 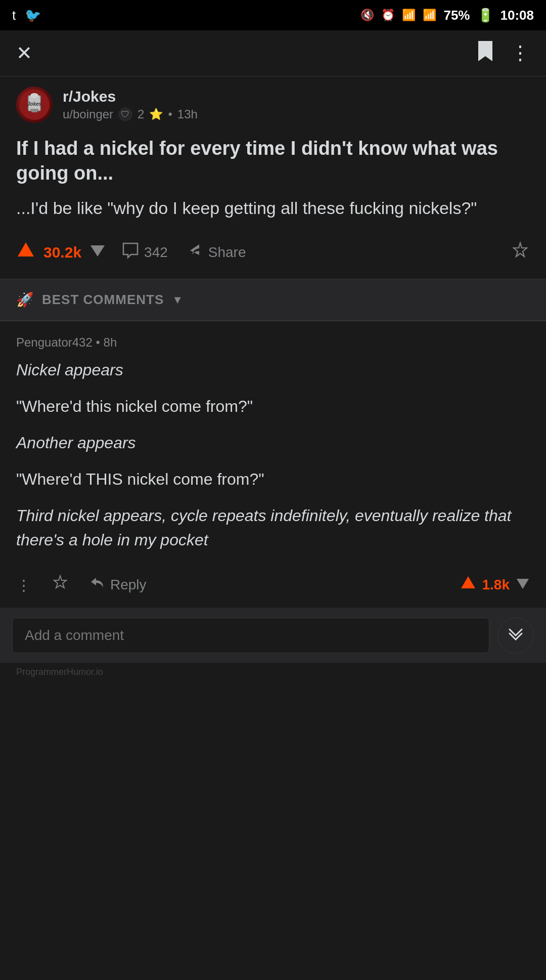 What do you see at coordinates (408, 15) in the screenshot?
I see `wifi-icon: 📶` at bounding box center [408, 15].